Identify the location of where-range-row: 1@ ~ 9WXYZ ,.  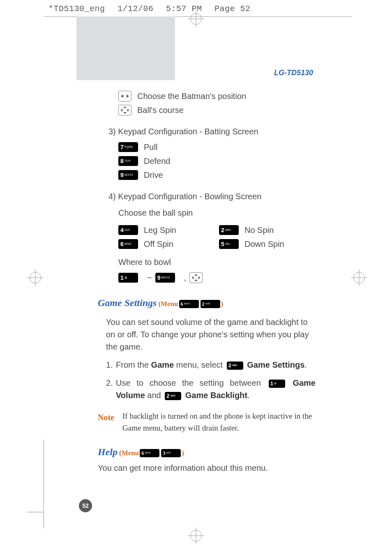
(219, 278).